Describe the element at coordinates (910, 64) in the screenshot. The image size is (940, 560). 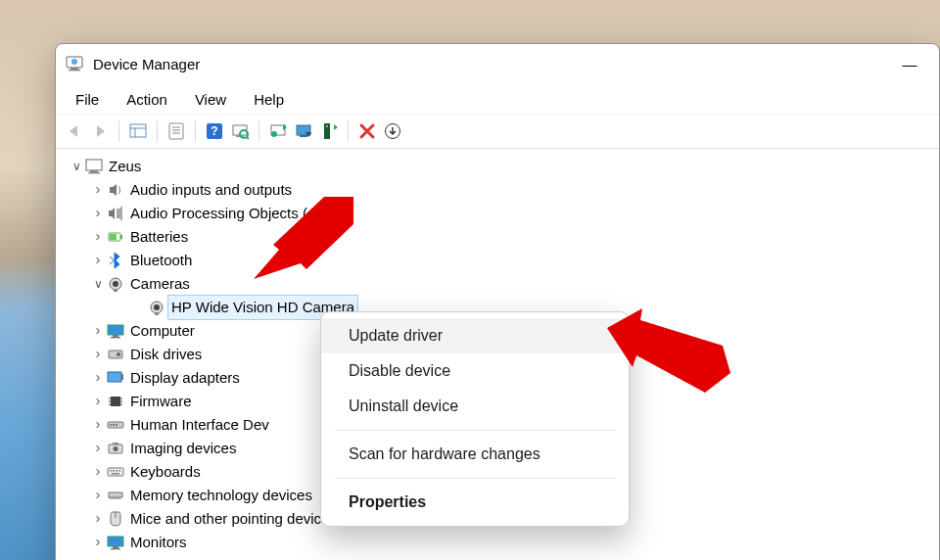
I see `minimize-button: —` at that location.